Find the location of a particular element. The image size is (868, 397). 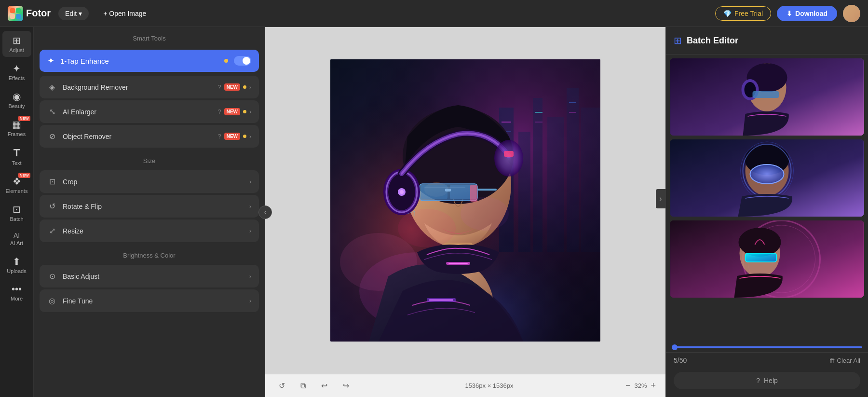

sidebar-item-effects: ✦ Effects is located at coordinates (17, 72).